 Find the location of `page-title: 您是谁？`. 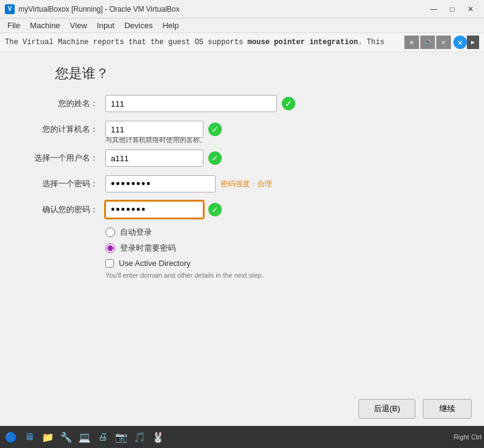

page-title: 您是谁？ is located at coordinates (242, 74).